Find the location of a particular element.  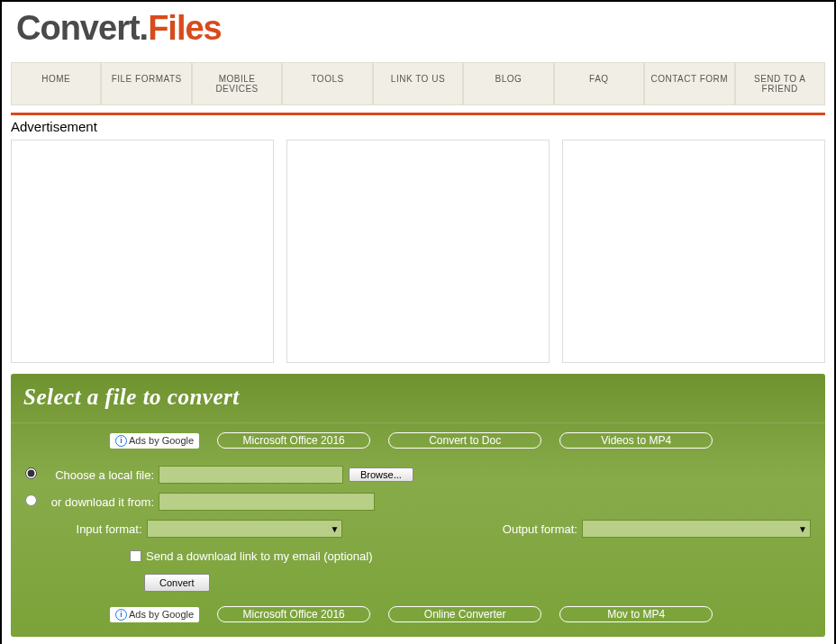

ad-link-mov-mp4: Mov to MP4 is located at coordinates (636, 614).